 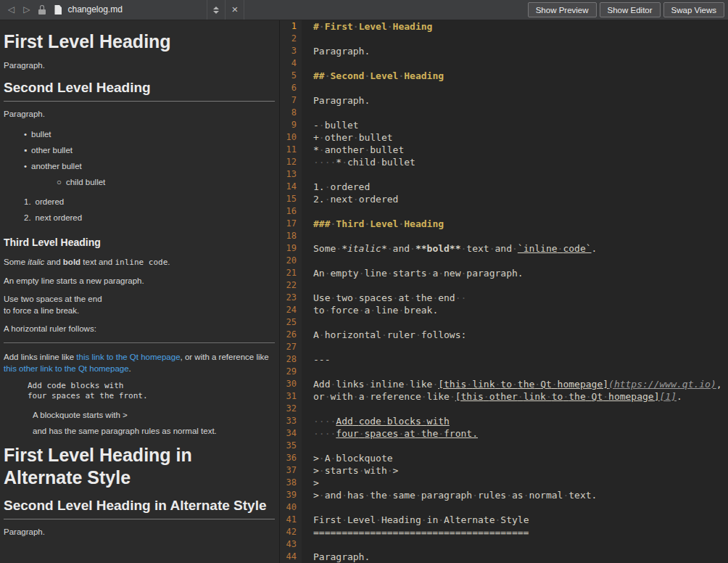 What do you see at coordinates (504, 322) in the screenshot?
I see `source-line: 25` at bounding box center [504, 322].